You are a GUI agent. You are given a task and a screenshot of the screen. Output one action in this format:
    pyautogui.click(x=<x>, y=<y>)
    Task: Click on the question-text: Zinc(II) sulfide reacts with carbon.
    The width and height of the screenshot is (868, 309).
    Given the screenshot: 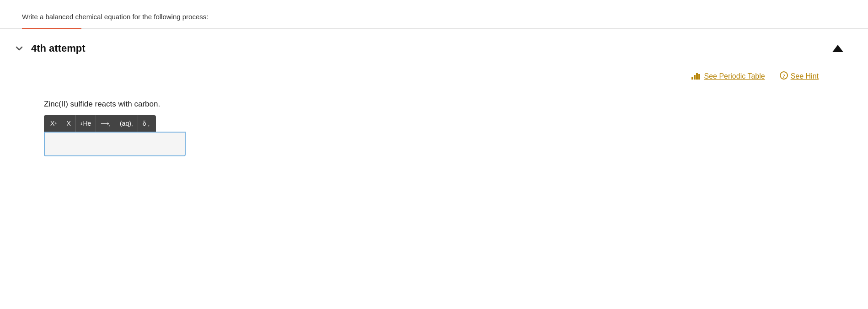 What is the action you would take?
    pyautogui.click(x=445, y=104)
    